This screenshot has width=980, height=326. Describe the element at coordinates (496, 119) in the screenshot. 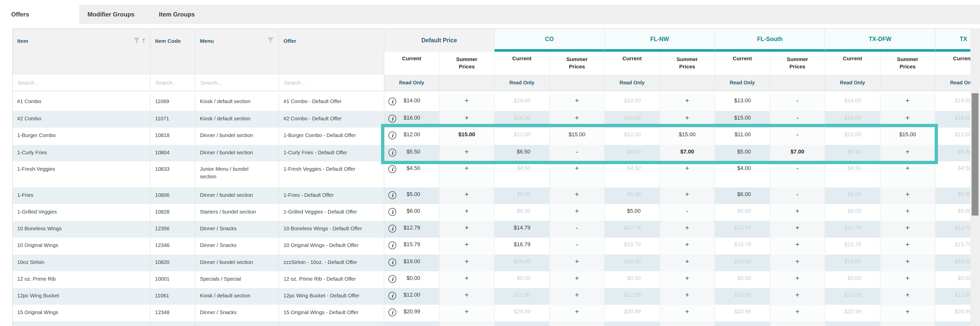

I see `table-row: #2 Combo11071Kiosk / default section#2 C…` at that location.